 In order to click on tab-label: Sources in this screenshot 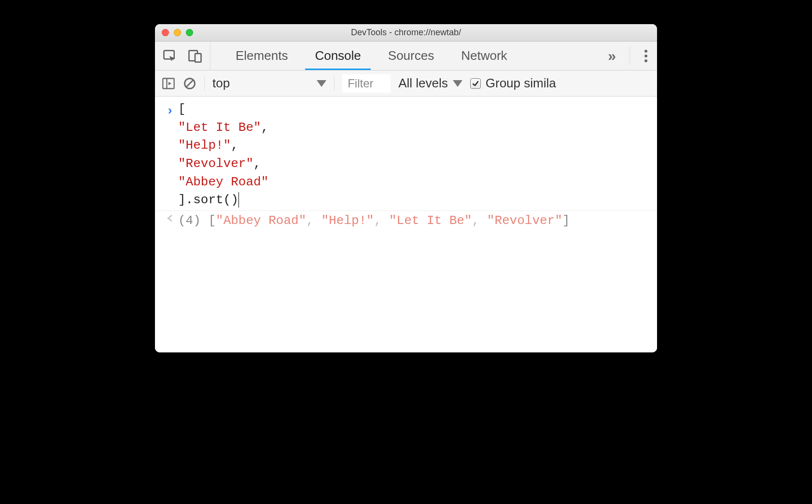, I will do `click(411, 56)`.